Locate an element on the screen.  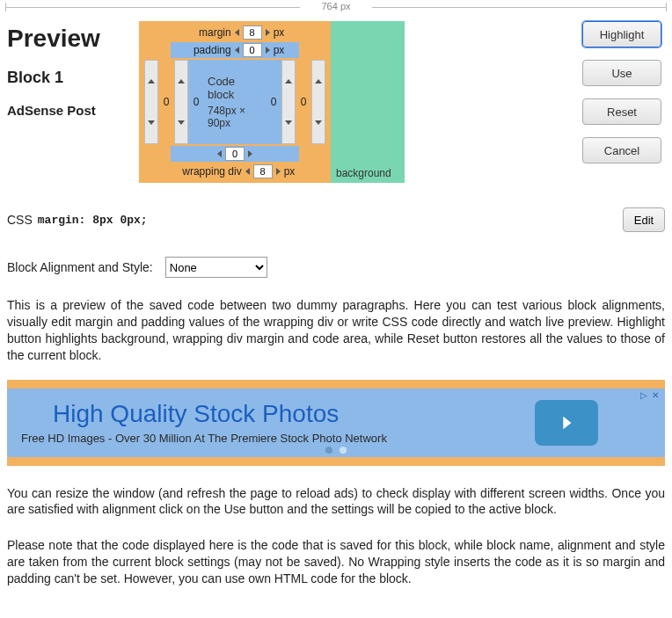
margin-right-spinner is located at coordinates (318, 102).